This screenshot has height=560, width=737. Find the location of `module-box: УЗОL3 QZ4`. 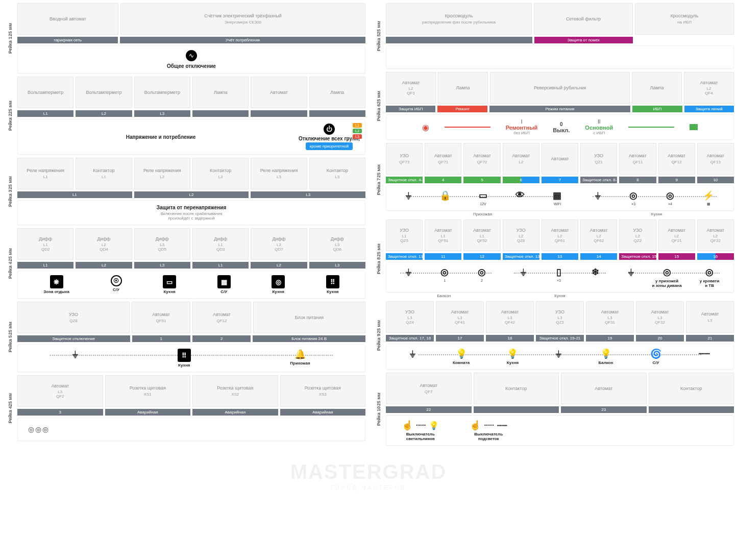

module-box: УЗОL3 QZ4 is located at coordinates (410, 317).